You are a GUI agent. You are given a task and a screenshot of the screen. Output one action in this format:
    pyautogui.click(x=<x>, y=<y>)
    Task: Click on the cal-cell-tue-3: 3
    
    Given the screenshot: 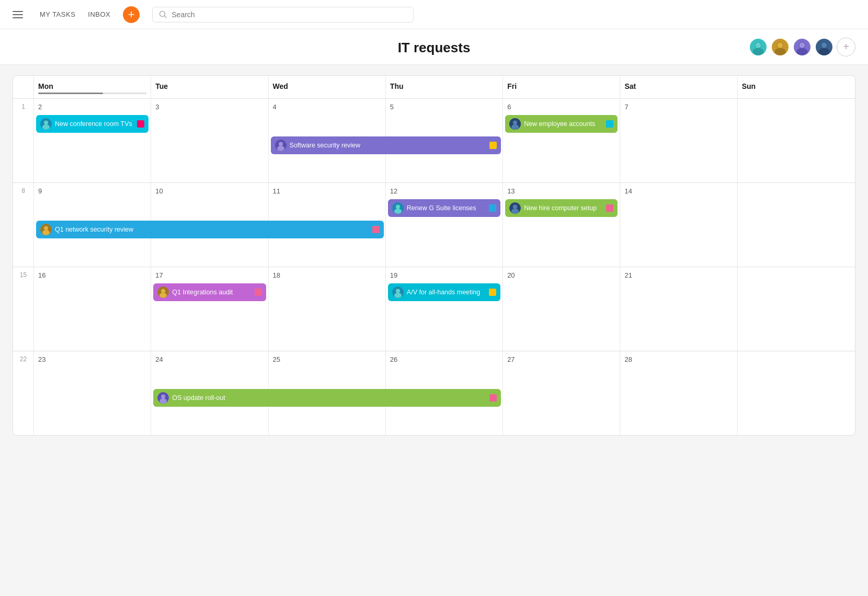 What is the action you would take?
    pyautogui.click(x=210, y=141)
    